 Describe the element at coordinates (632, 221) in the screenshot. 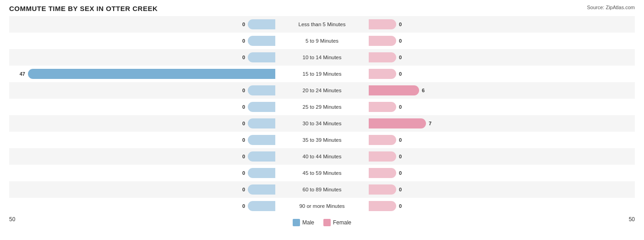

I see `axis-right-label: 50` at that location.